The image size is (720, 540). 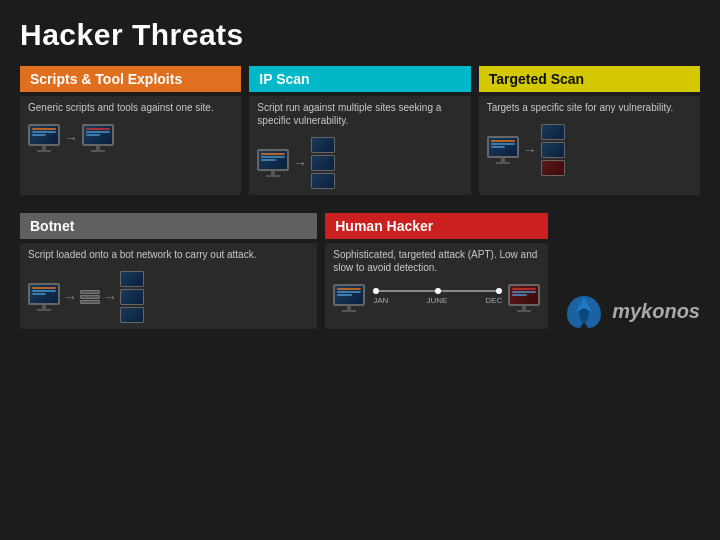 What do you see at coordinates (273, 160) in the screenshot?
I see `screen-content-ip` at bounding box center [273, 160].